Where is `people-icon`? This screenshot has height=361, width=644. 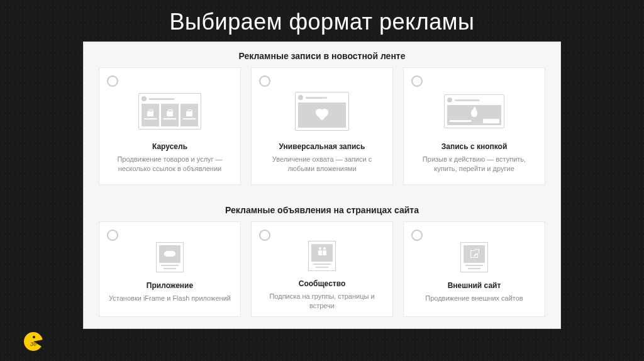
people-icon is located at coordinates (322, 253).